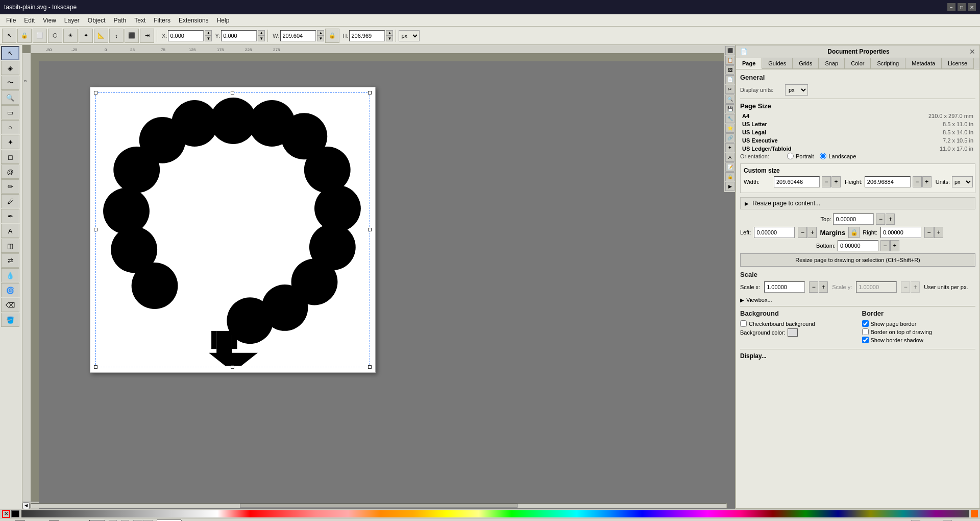  What do you see at coordinates (730, 60) in the screenshot?
I see `ri-btn-2: 📋` at bounding box center [730, 60].